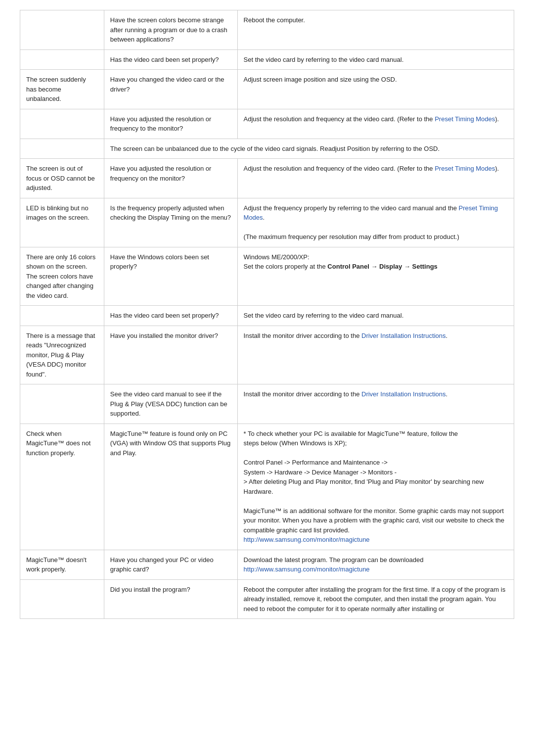 This screenshot has height=756, width=534. I want to click on table-row: The screen suddenly has become unbalance…, so click(267, 90).